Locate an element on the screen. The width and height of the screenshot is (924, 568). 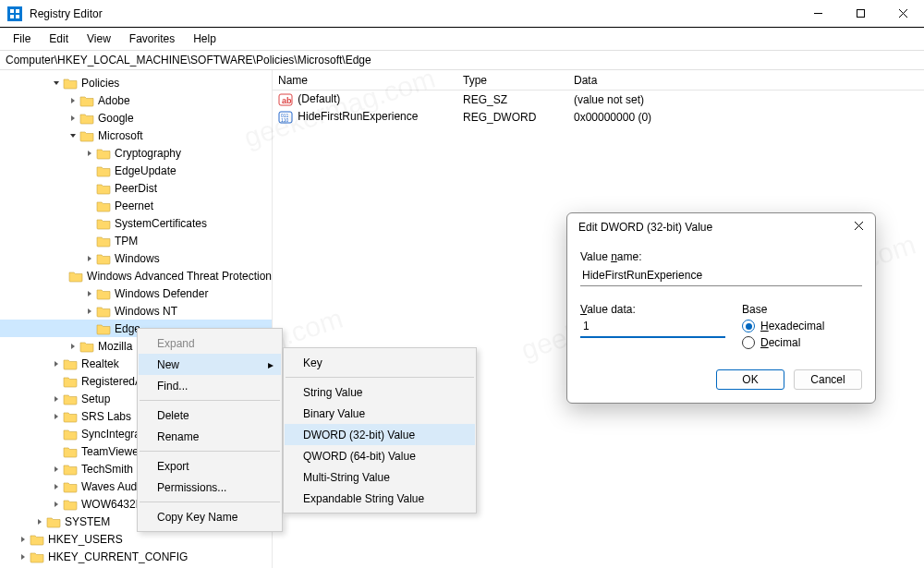
radio-decimal: Decimal is located at coordinates (802, 343).